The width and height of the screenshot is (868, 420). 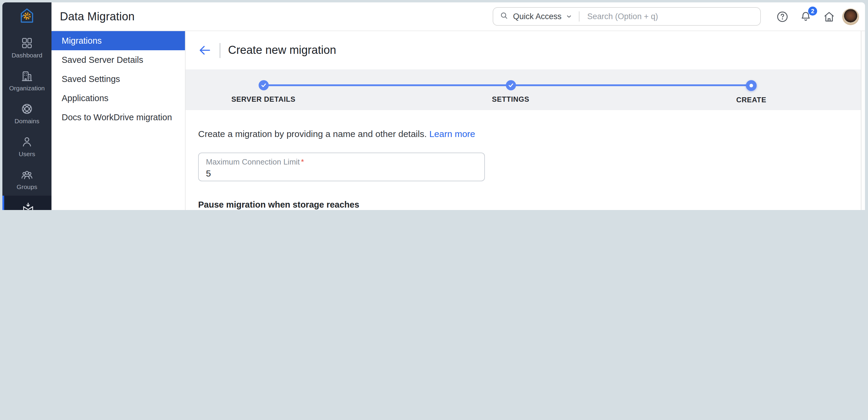 What do you see at coordinates (458, 17) in the screenshot?
I see `top-bar: Data Migration Quick Access` at bounding box center [458, 17].